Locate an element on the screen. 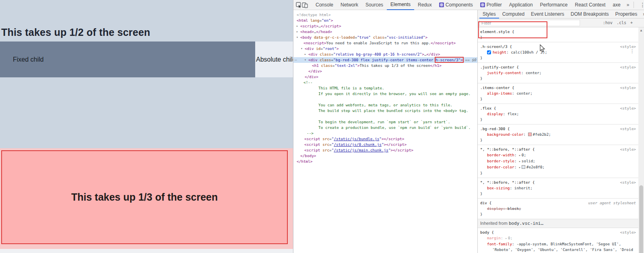 This screenshot has width=644, height=253. css-rule: user agent stylesheetdiv {display: block… is located at coordinates (558, 209).